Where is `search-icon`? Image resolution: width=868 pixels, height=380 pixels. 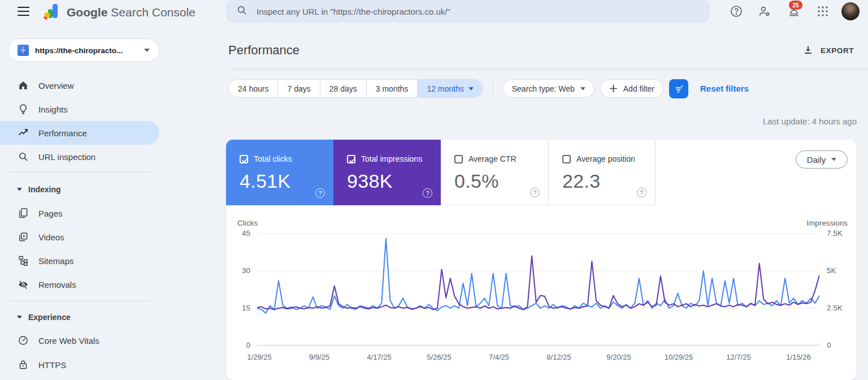 search-icon is located at coordinates (23, 157).